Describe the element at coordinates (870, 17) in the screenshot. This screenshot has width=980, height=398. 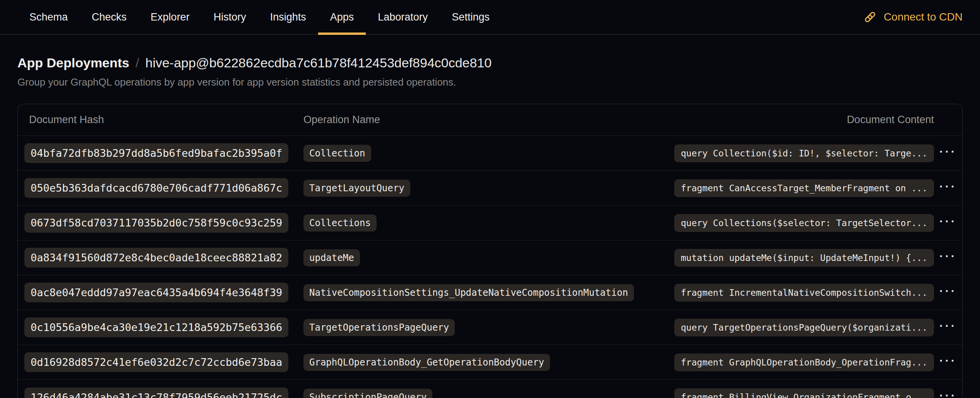
I see `link-icon` at that location.